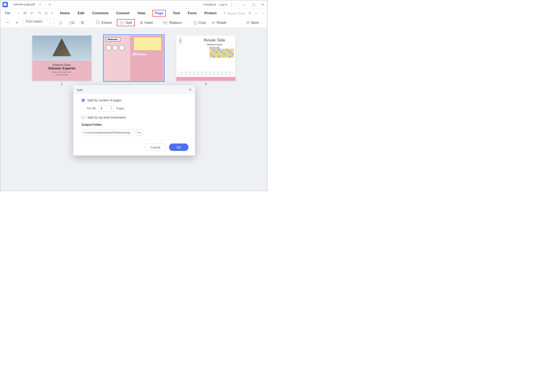 Image resolution: width=549 pixels, height=392 pixels. I want to click on dialog-title: Split, so click(80, 90).